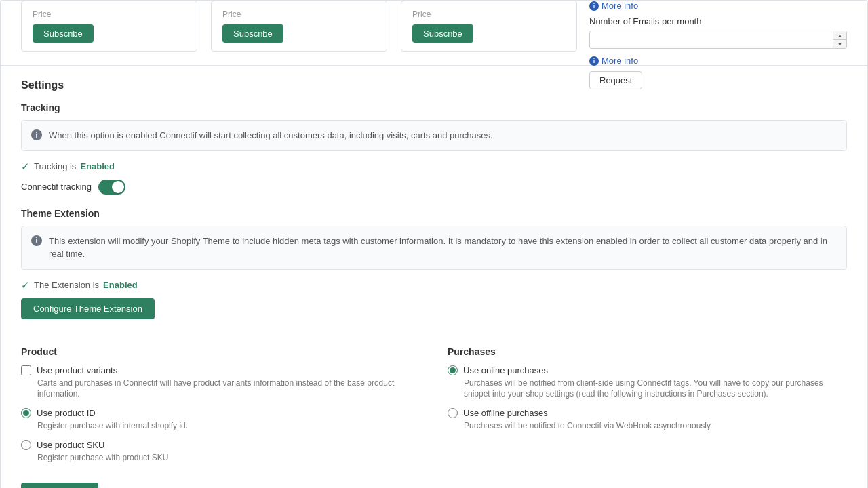  Describe the element at coordinates (26, 370) in the screenshot. I see `checkbox-use-product-variants` at that location.